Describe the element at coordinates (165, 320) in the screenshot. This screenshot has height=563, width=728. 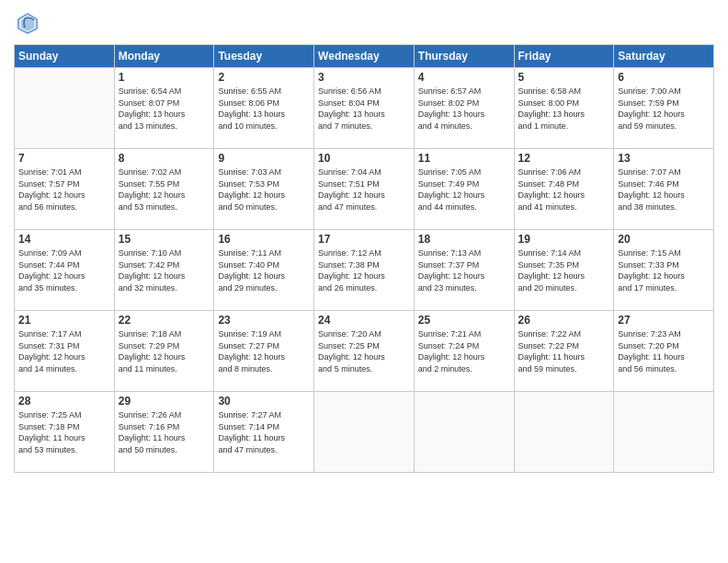
I see `day-number: 22` at that location.